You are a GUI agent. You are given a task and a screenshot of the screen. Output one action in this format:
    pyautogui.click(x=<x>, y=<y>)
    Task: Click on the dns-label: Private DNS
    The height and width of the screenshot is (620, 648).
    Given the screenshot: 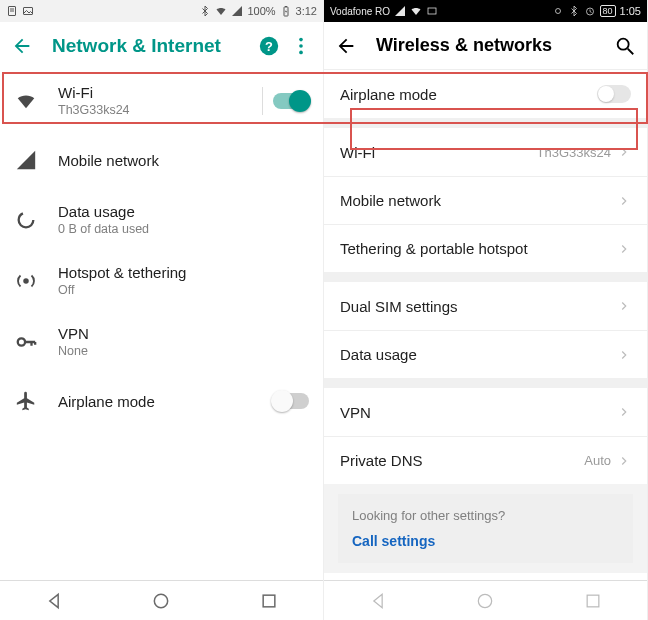 What is the action you would take?
    pyautogui.click(x=462, y=460)
    